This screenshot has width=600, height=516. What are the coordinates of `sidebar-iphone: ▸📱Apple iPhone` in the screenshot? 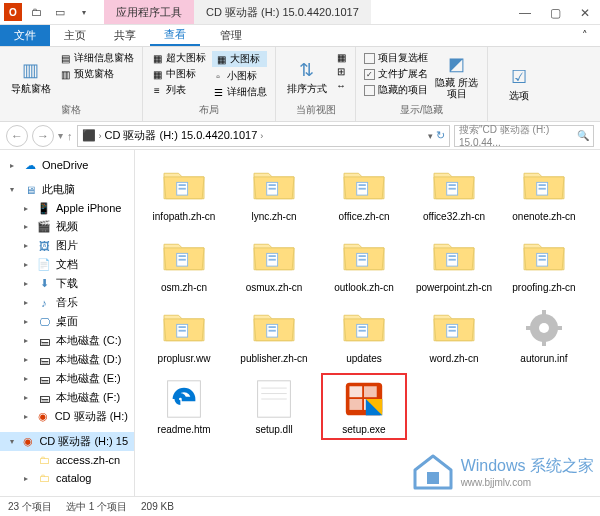 It's located at (67, 208).